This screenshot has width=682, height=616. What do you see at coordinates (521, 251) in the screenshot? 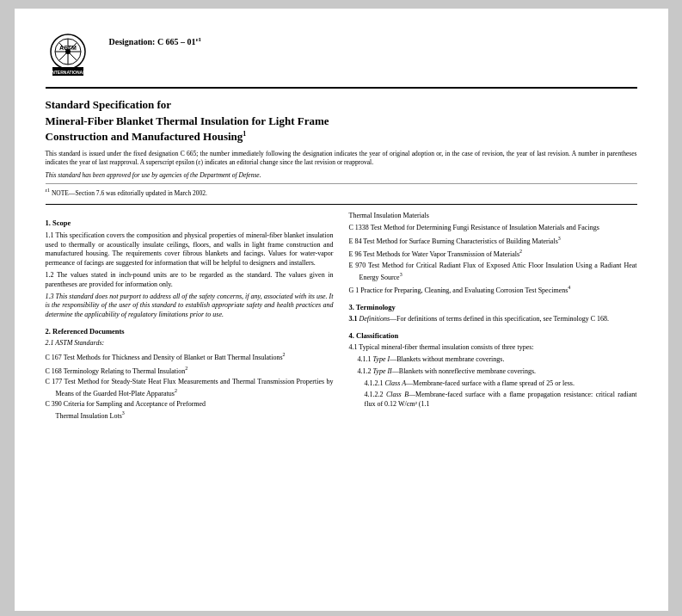
I see `ref-e96-sup: 2` at bounding box center [521, 251].